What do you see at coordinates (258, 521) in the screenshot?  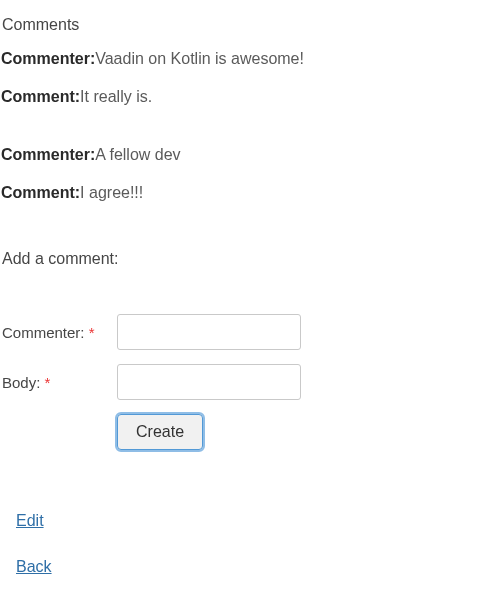 I see `edit-link: Edit` at bounding box center [258, 521].